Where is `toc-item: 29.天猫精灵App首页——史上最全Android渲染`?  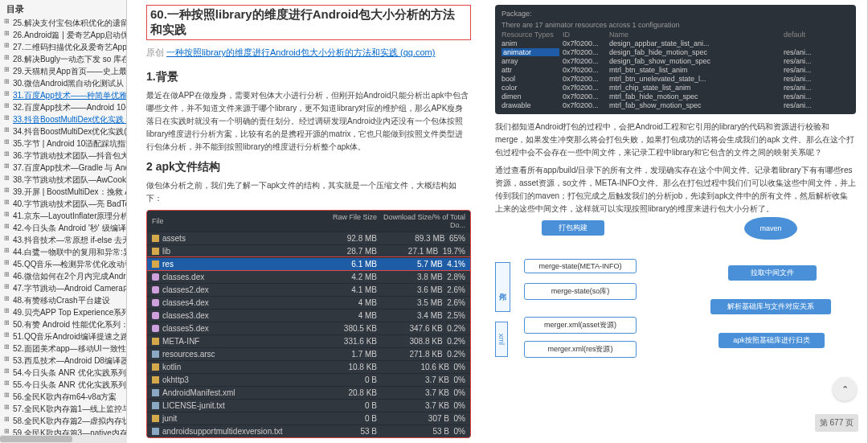 toc-item: 29.天猫精灵App首页——史上最全Android渲染 is located at coordinates (64, 71).